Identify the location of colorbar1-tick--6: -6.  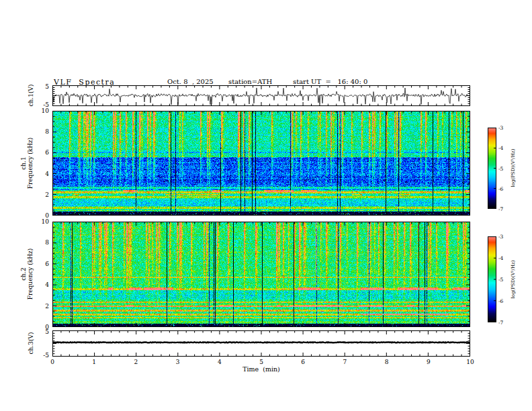
(501, 188).